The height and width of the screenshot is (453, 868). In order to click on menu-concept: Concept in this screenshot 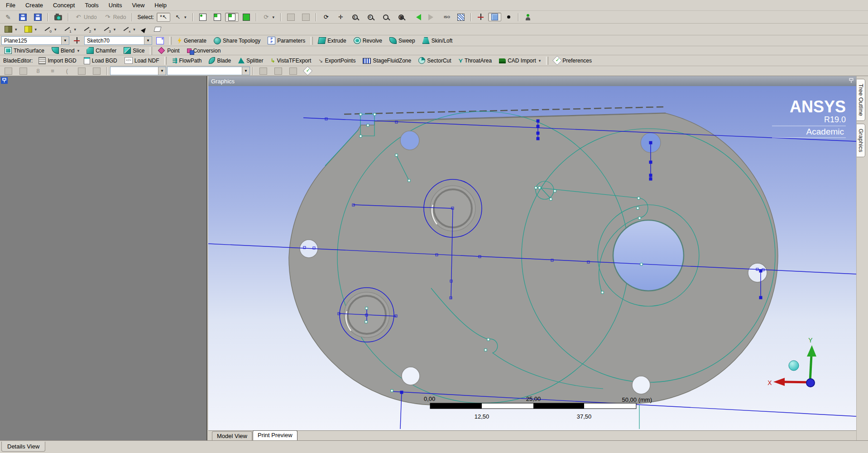, I will do `click(64, 5)`.